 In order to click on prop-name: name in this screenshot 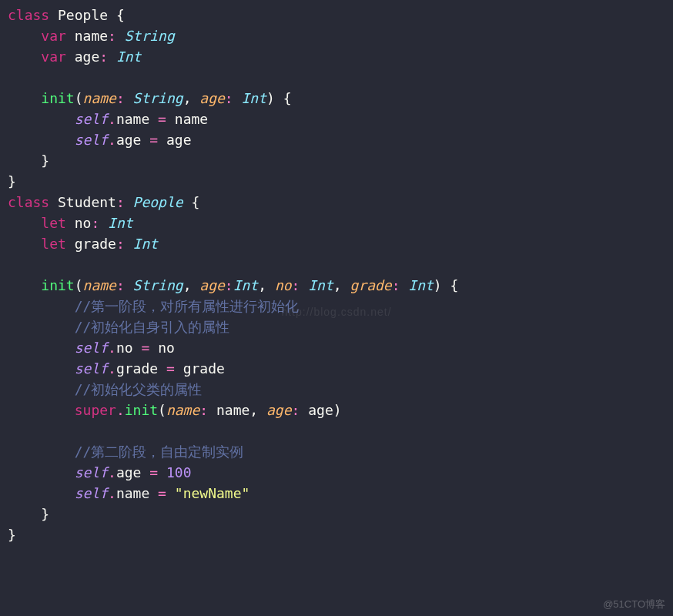, I will do `click(91, 35)`.